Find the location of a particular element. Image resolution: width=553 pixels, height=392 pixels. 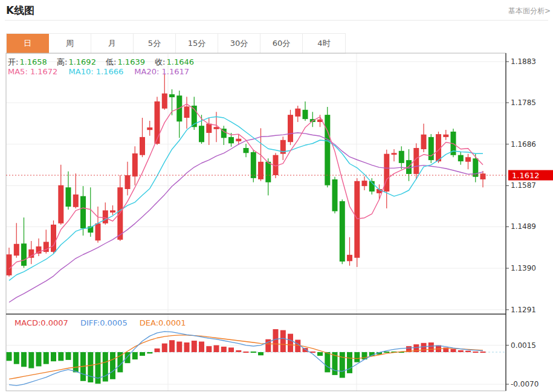

close-value: 1.1646 is located at coordinates (180, 62).